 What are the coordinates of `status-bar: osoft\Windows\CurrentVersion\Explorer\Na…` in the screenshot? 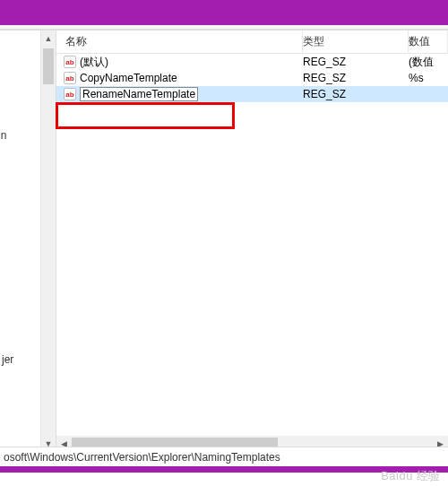 It's located at (224, 456).